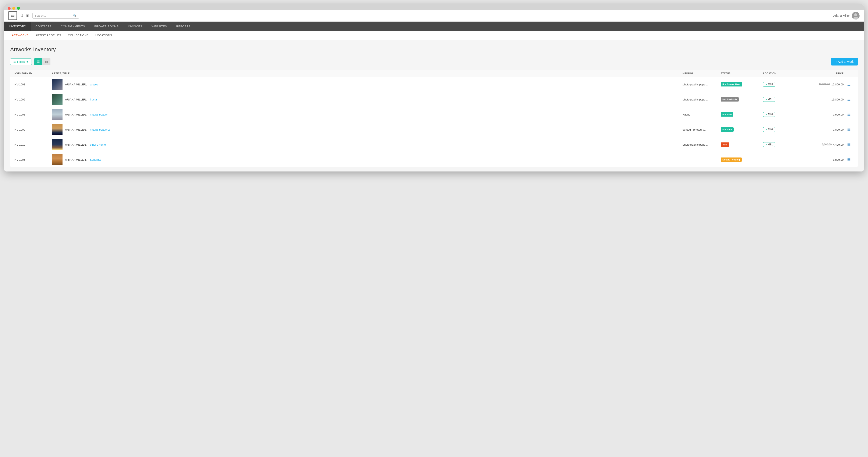  What do you see at coordinates (33, 145) in the screenshot?
I see `cell-id: INV-1010` at bounding box center [33, 145].